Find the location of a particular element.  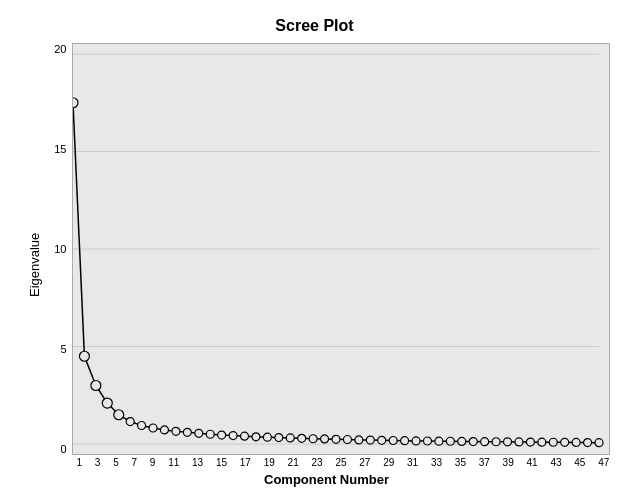

x-tick-label: 13 is located at coordinates (198, 462).